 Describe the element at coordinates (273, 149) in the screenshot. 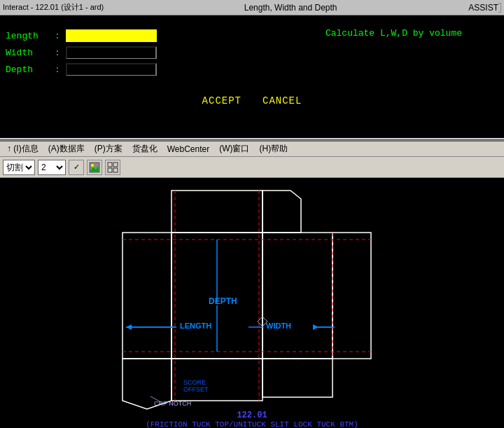

I see `menu-help: (H)帮助` at that location.